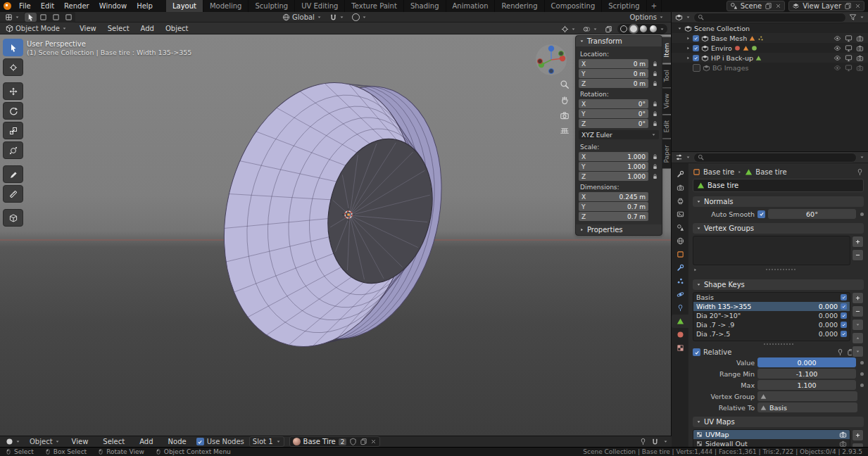  What do you see at coordinates (857, 435) in the screenshot?
I see `add-uv-map-button` at bounding box center [857, 435].